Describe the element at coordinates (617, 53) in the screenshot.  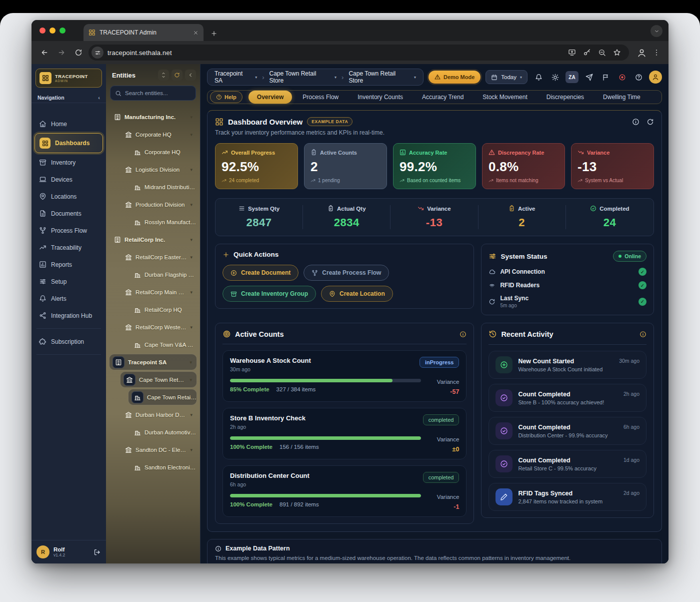
I see `bookmark-star-icon` at that location.